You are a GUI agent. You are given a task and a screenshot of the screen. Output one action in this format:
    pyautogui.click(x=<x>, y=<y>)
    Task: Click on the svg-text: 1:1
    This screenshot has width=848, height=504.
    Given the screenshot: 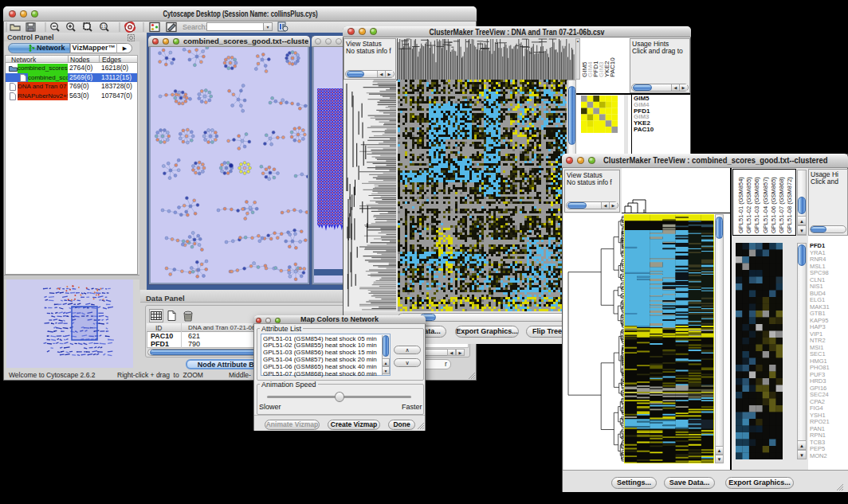 What is the action you would take?
    pyautogui.click(x=104, y=27)
    